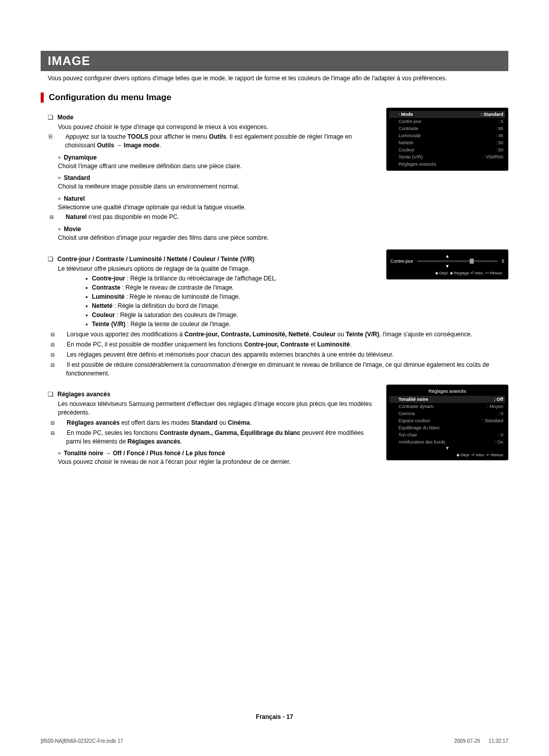  Describe the element at coordinates (110, 98) in the screenshot. I see `section-title: Configuration du menu Image` at that location.